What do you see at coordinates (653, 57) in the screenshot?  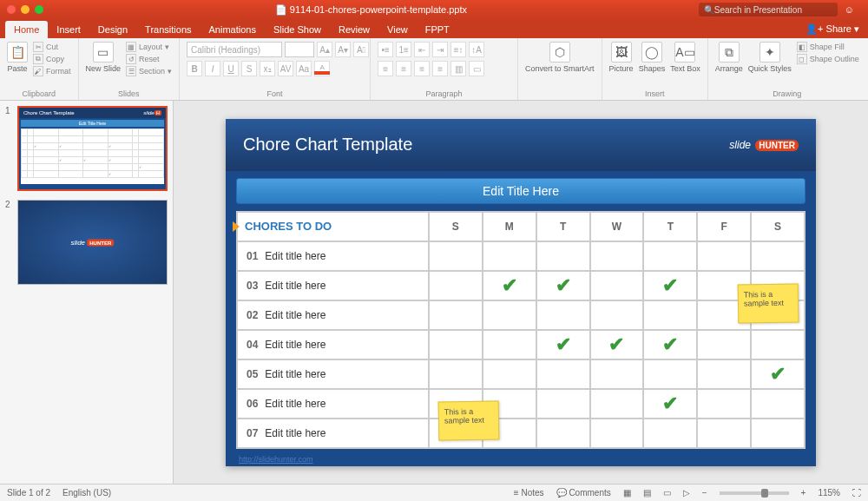 I see `shapes-button: ◯Shapes` at bounding box center [653, 57].